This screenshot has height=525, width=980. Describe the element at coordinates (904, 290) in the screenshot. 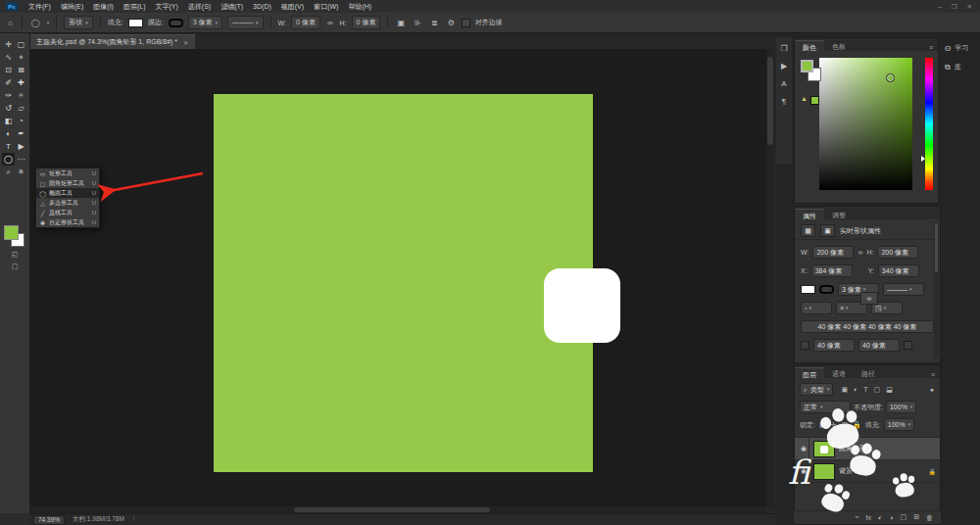

I see `prop-stroke-style-select: ———▾` at that location.